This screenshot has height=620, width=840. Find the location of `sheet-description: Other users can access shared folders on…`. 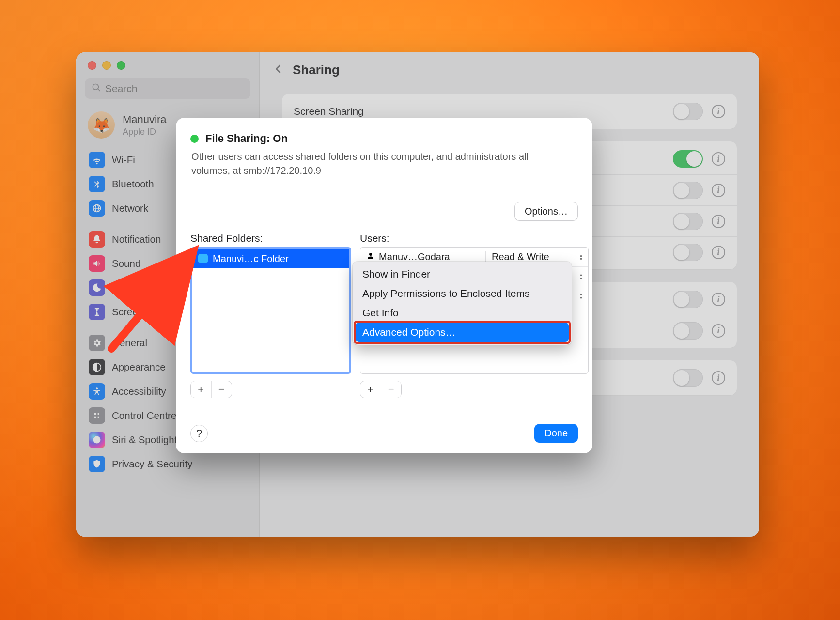

sheet-description: Other users can access shared folders on… is located at coordinates (380, 164).